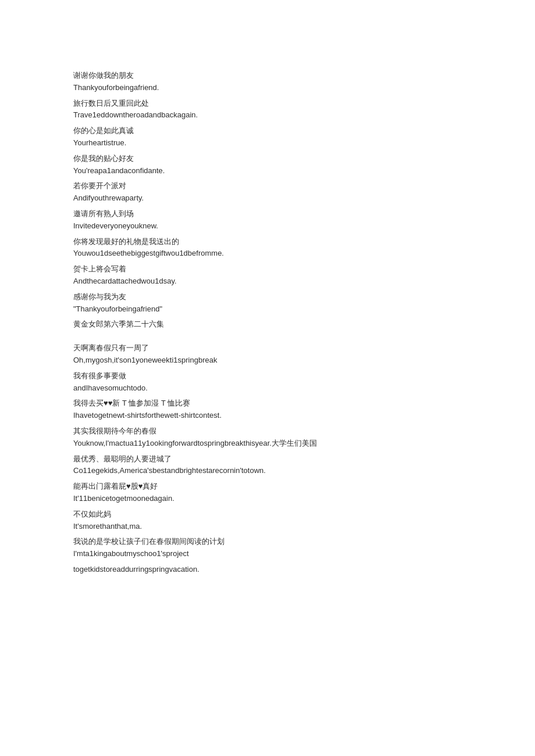 The width and height of the screenshot is (535, 756). What do you see at coordinates (268, 377) in the screenshot?
I see `s2-chinese-line-2: 我有很多事要做` at bounding box center [268, 377].